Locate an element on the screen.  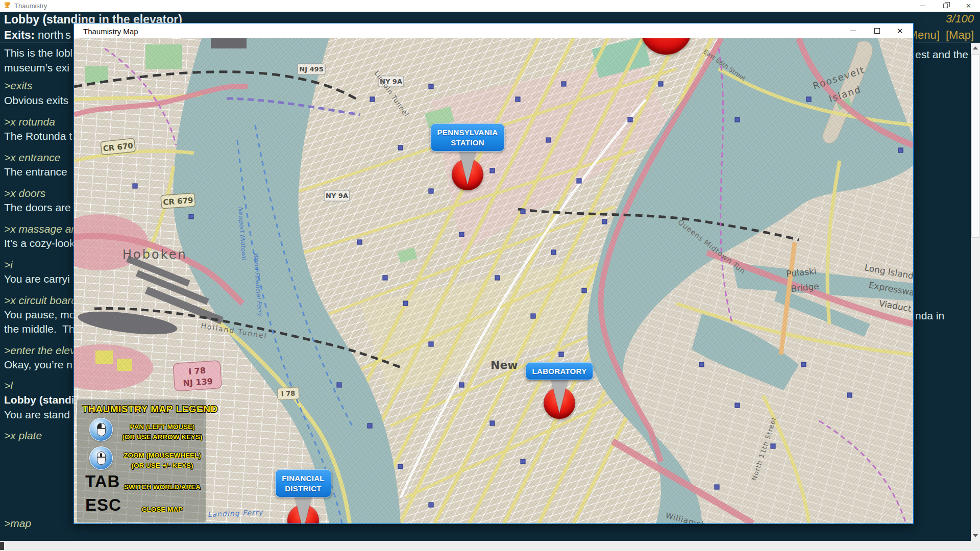
minimize-button is located at coordinates (923, 6).